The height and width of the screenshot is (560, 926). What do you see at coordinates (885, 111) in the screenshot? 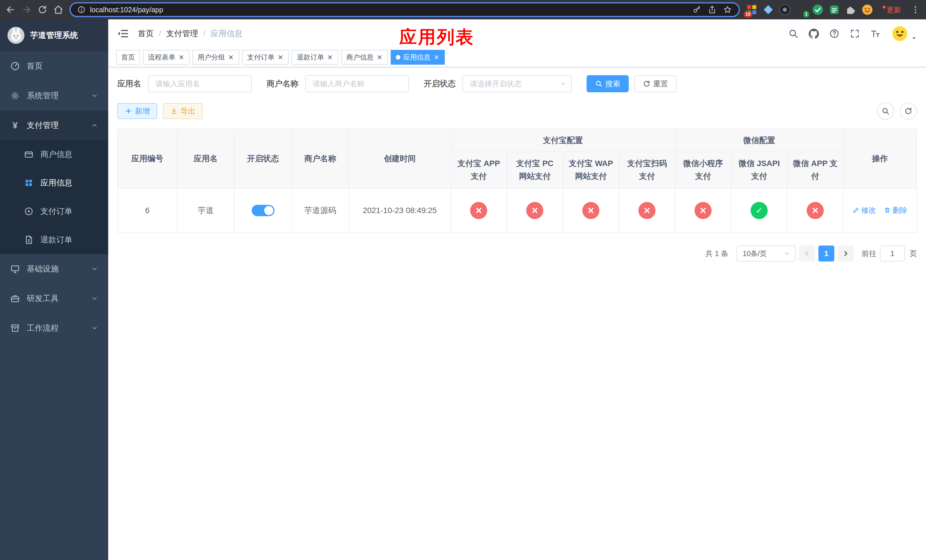
I see `toggle-search-button` at bounding box center [885, 111].